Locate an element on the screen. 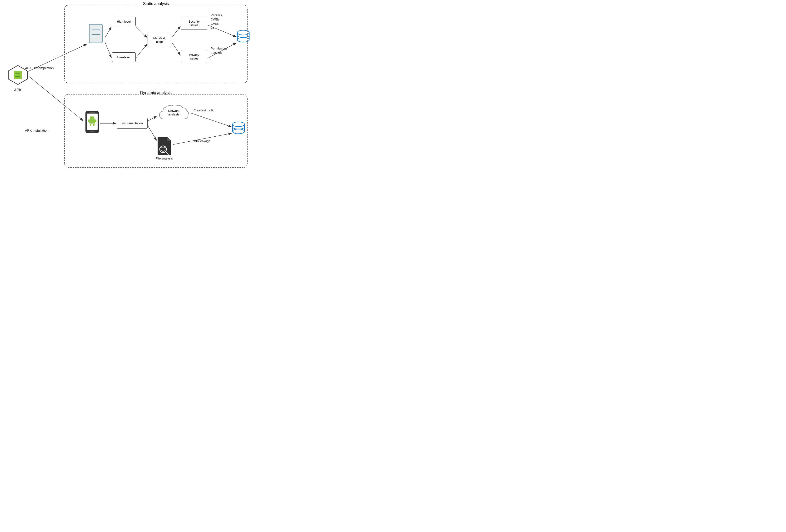 Image resolution: width=786 pixels, height=532 pixels. info-leakage-label: Info leakage is located at coordinates (202, 141).